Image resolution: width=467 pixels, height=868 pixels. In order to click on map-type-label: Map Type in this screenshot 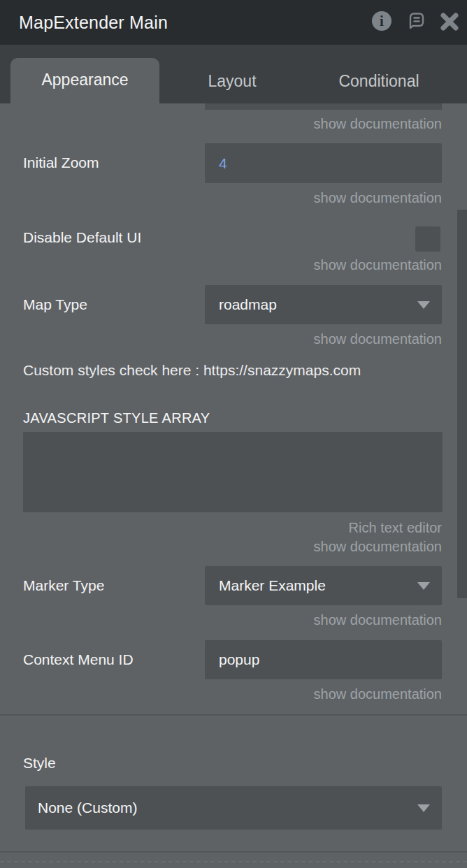, I will do `click(55, 305)`.